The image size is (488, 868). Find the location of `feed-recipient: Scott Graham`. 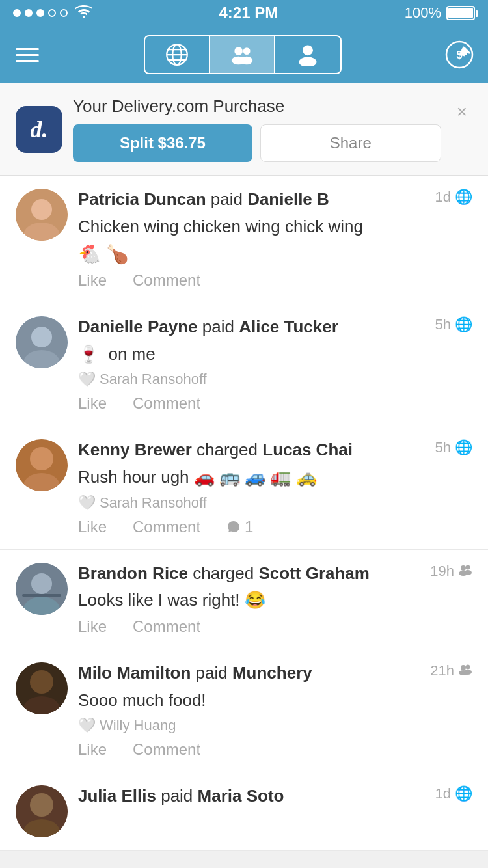

feed-recipient: Scott Graham is located at coordinates (314, 573).